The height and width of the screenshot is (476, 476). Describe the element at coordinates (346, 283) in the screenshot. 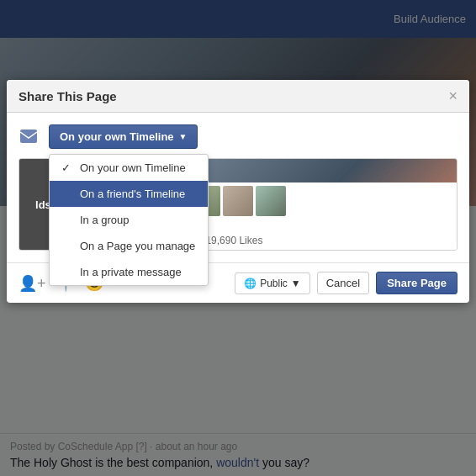

I see `footer-right-actions: 🌐 Public ▼ Cancel Share Page` at that location.